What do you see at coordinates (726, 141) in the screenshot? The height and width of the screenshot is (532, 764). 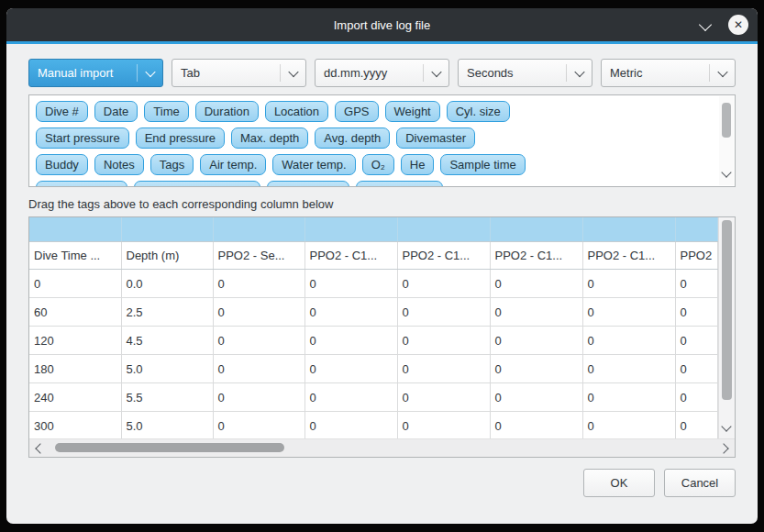 I see `tag-pool-scrollbar` at bounding box center [726, 141].